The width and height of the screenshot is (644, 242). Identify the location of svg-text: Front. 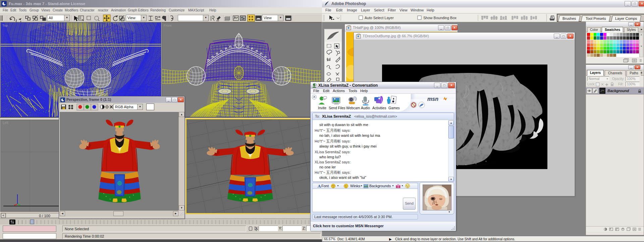
(168, 26).